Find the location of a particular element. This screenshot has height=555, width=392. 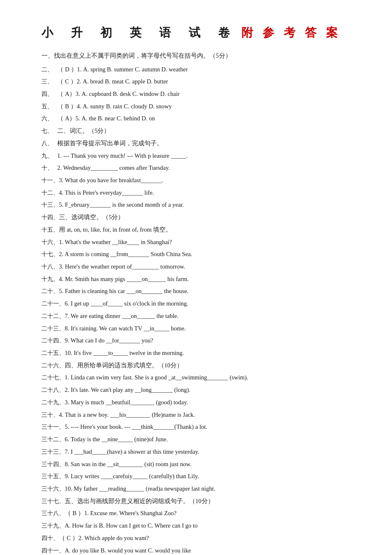

item-content: （ B ）1. Excuse me. Where's Shanghai Zoo? is located at coordinates (212, 513).